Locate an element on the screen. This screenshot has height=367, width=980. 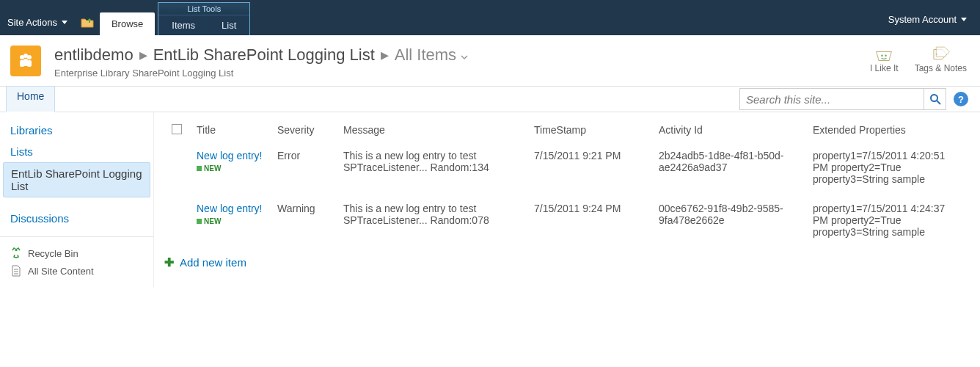
cell-extended: property1=7/15/2011 4:24:37 PM property2… is located at coordinates (888, 225).